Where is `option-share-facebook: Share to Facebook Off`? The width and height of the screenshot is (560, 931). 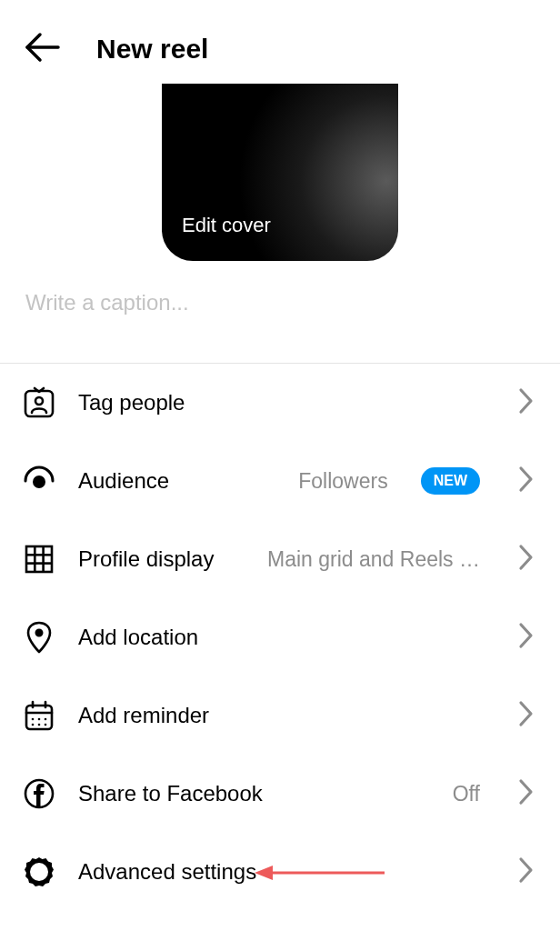
option-share-facebook: Share to Facebook Off is located at coordinates (280, 794).